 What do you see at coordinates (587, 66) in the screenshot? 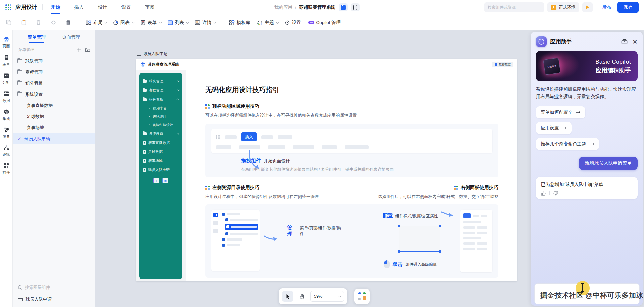
I see `copilot-hero-card: Copilot Basic Copilot 应用编辑助手` at bounding box center [587, 66].